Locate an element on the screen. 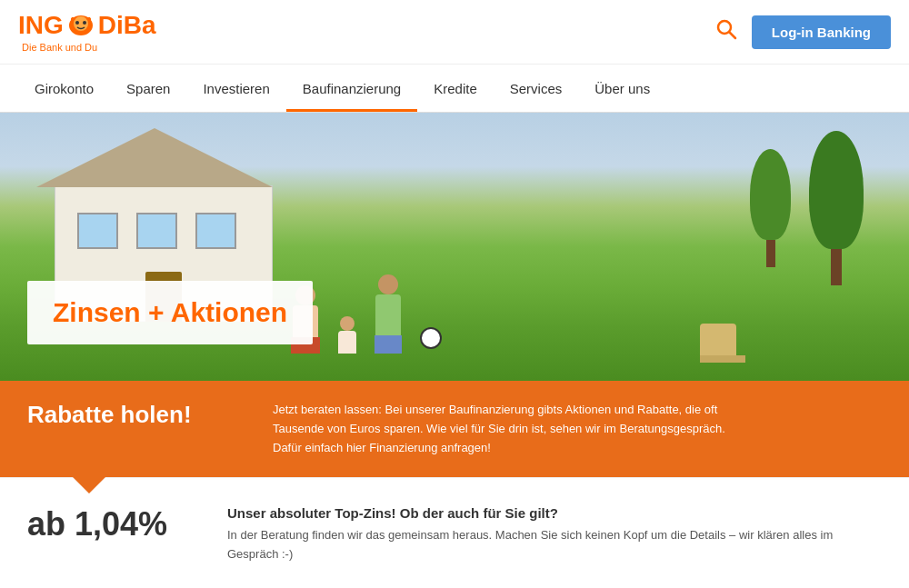  hero-overlay: Zinsen + Aktionen is located at coordinates (170, 313).